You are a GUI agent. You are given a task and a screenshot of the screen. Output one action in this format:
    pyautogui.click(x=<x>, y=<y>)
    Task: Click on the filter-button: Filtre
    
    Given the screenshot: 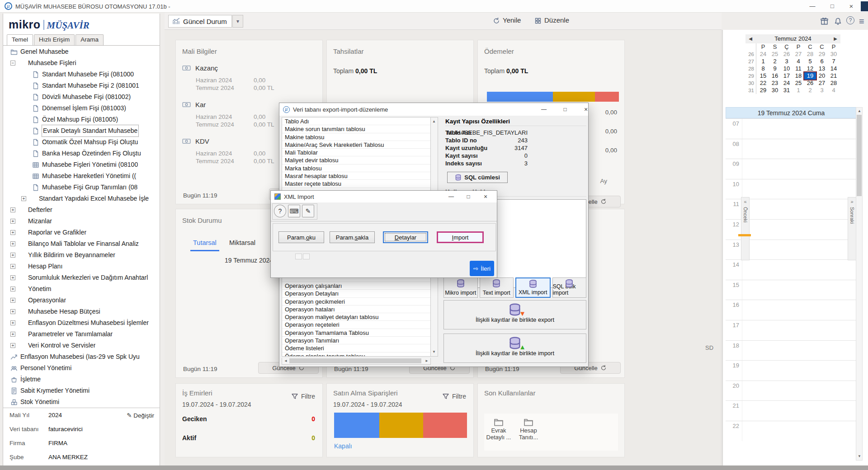 What is the action you would take?
    pyautogui.click(x=303, y=396)
    